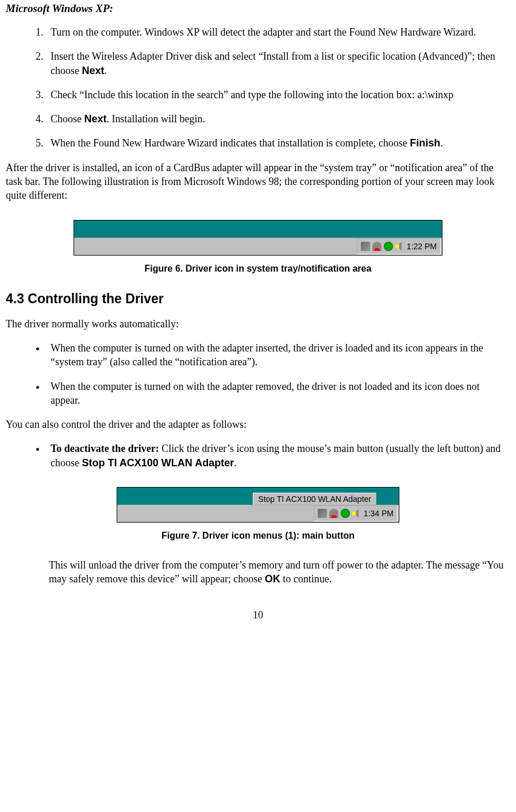 The height and width of the screenshot is (812, 516). Describe the element at coordinates (258, 505) in the screenshot. I see `figure-7-container: 1:34 PM Stop TI ACX100 WLAN Adapter` at that location.